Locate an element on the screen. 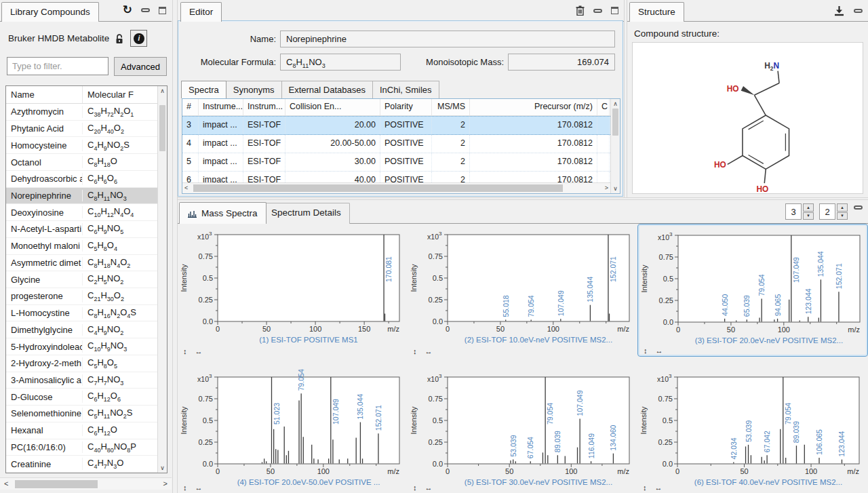  compound-row: L-HomocystineC8H16N2O4S is located at coordinates (81, 313).